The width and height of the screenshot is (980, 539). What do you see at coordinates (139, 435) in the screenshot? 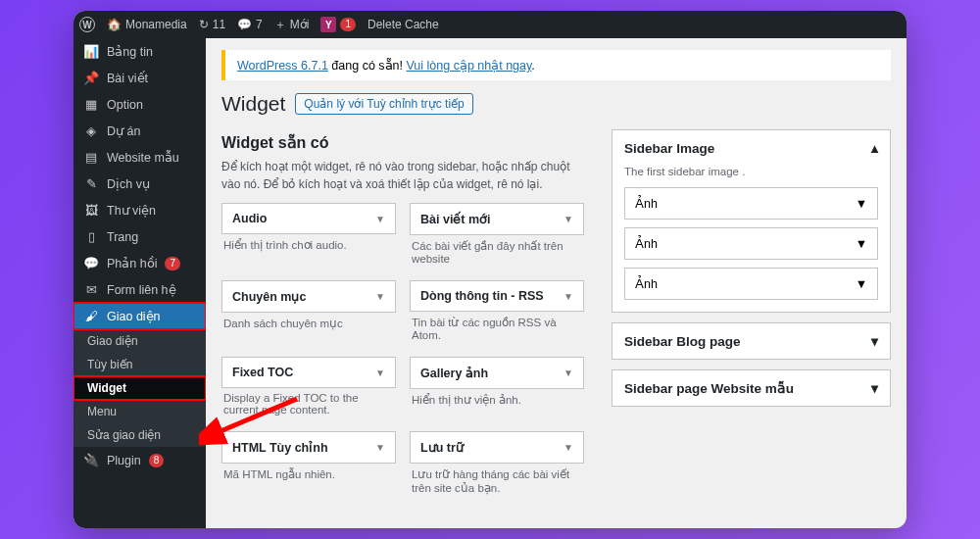
I see `submenu-editor: Sửa giao diện` at bounding box center [139, 435].